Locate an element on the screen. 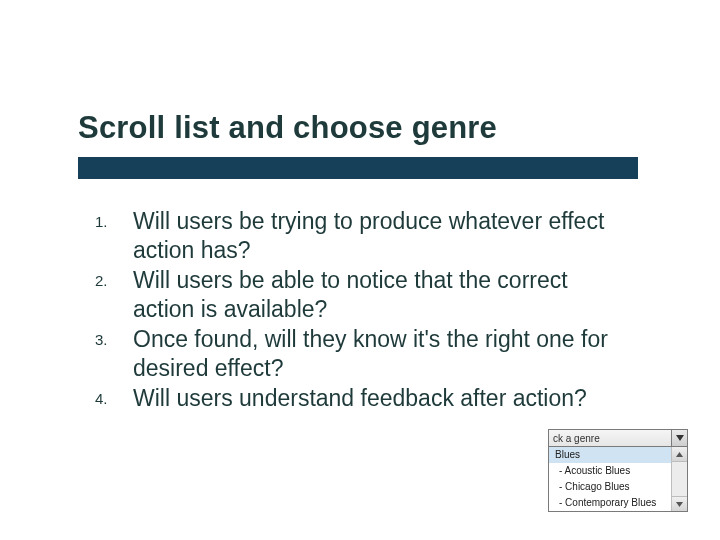 The image size is (720, 540). chevron-up-icon is located at coordinates (680, 454).